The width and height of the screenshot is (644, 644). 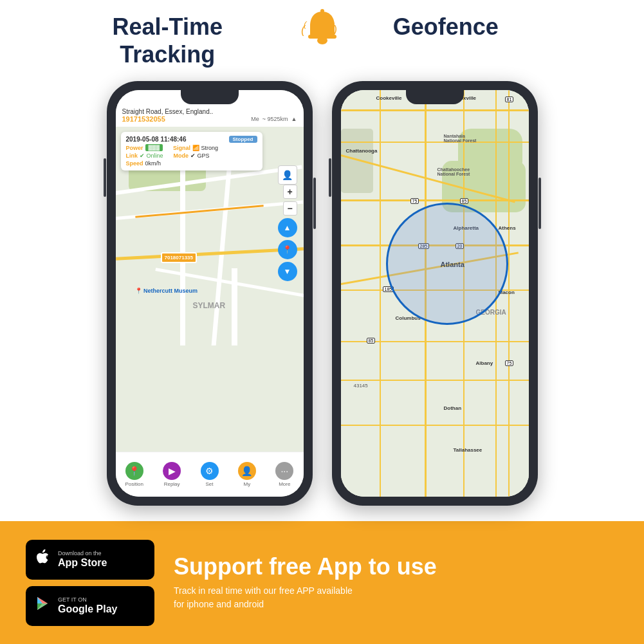 I want to click on road-h8, so click(x=435, y=425).